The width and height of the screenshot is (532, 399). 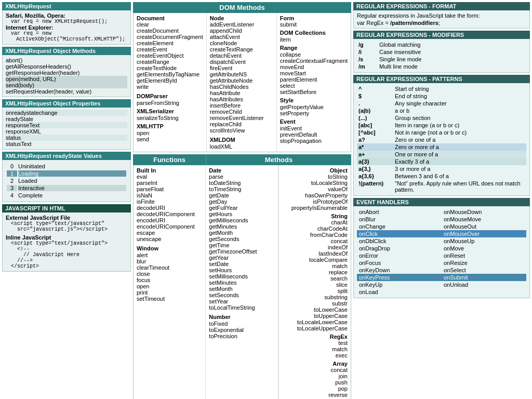 What do you see at coordinates (170, 82) in the screenshot?
I see `dom-col-document: Document clearcreateDocumentcreateDocume…` at bounding box center [170, 82].